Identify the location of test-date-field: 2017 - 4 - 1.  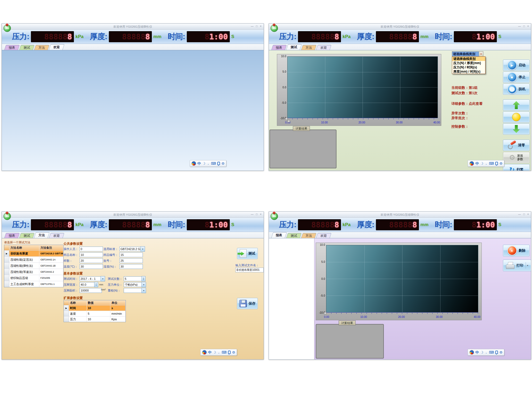
(91, 279).